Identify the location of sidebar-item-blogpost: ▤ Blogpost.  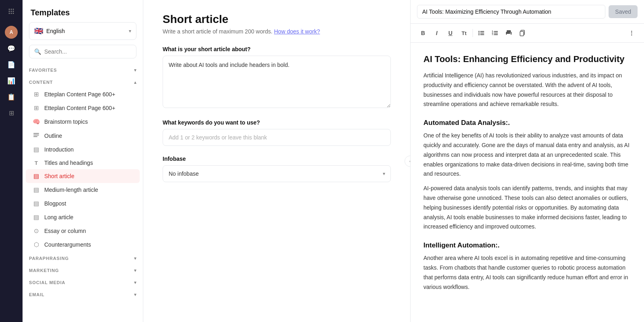
(83, 204).